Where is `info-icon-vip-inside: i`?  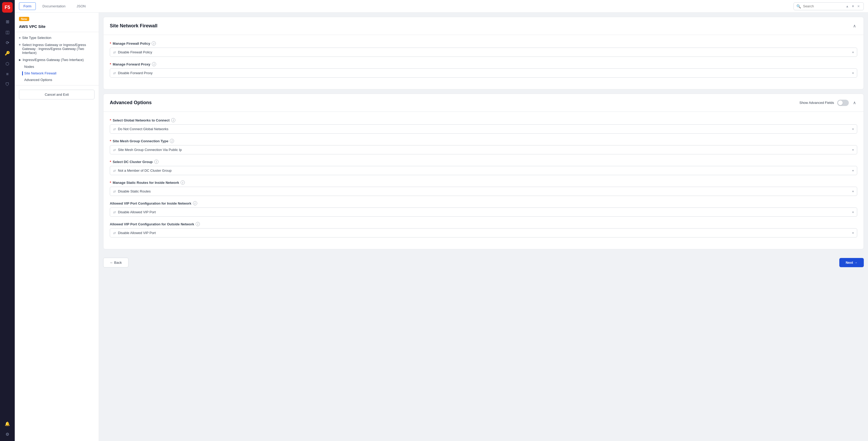 info-icon-vip-inside: i is located at coordinates (195, 203).